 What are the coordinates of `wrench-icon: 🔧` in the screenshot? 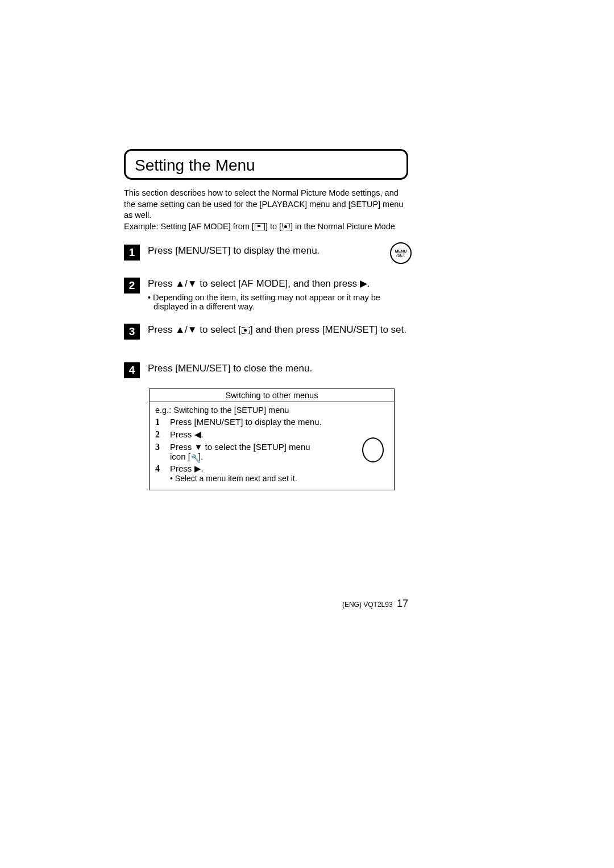 It's located at (194, 457).